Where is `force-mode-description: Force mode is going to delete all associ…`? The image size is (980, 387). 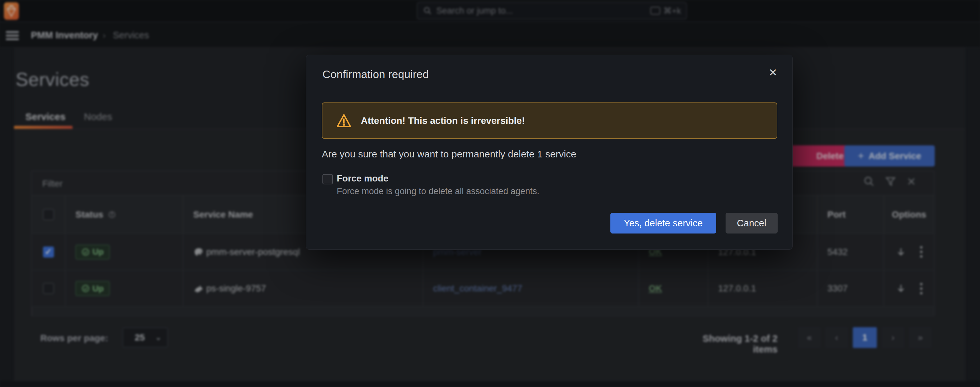 force-mode-description: Force mode is going to delete all associ… is located at coordinates (438, 192).